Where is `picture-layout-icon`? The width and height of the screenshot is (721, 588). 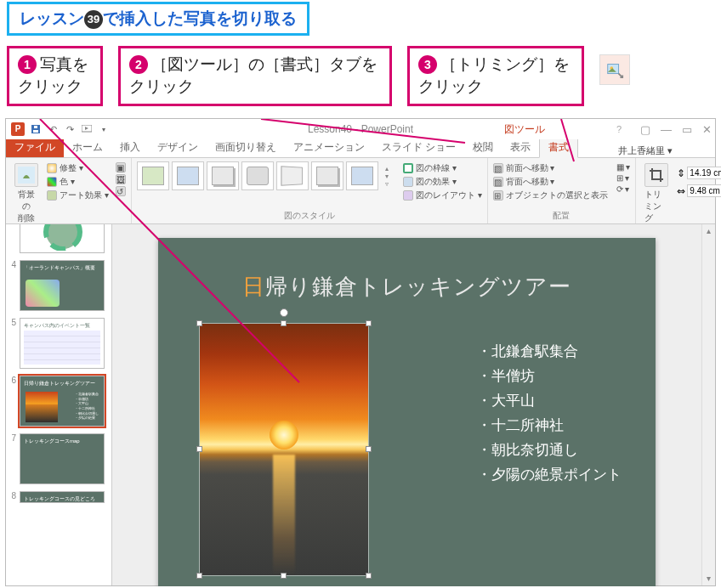
picture-layout-icon is located at coordinates (408, 195).